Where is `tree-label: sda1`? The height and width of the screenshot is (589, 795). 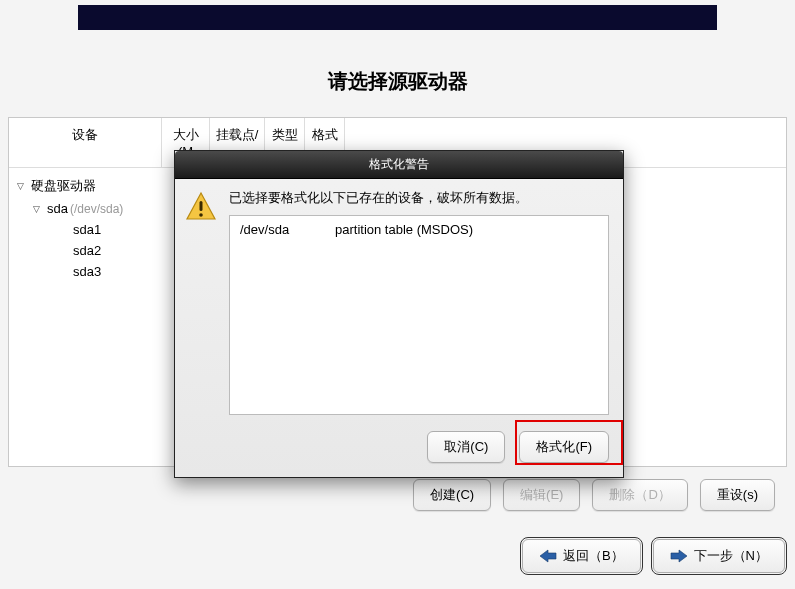 tree-label: sda1 is located at coordinates (87, 230).